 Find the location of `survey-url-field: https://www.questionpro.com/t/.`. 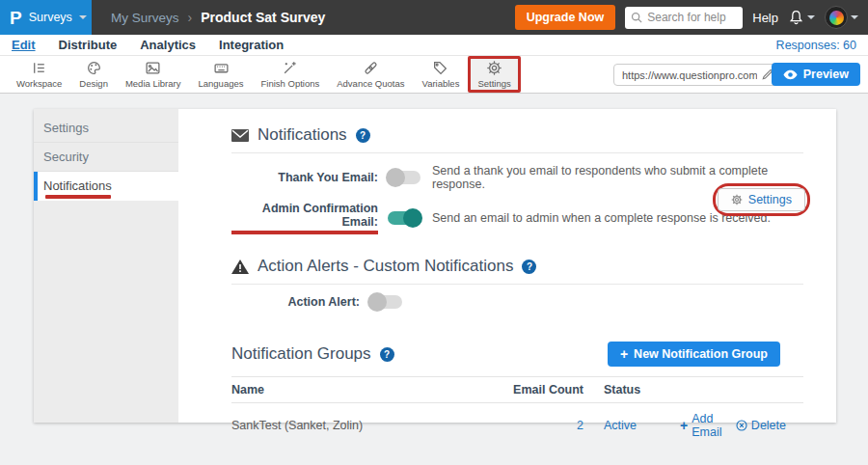

survey-url-field: https://www.questionpro.com/t/. is located at coordinates (696, 75).